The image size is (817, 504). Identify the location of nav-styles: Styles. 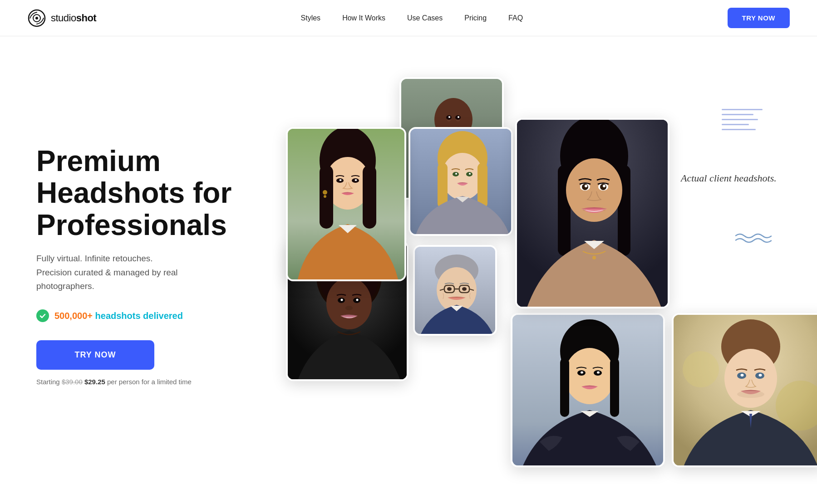
(311, 18).